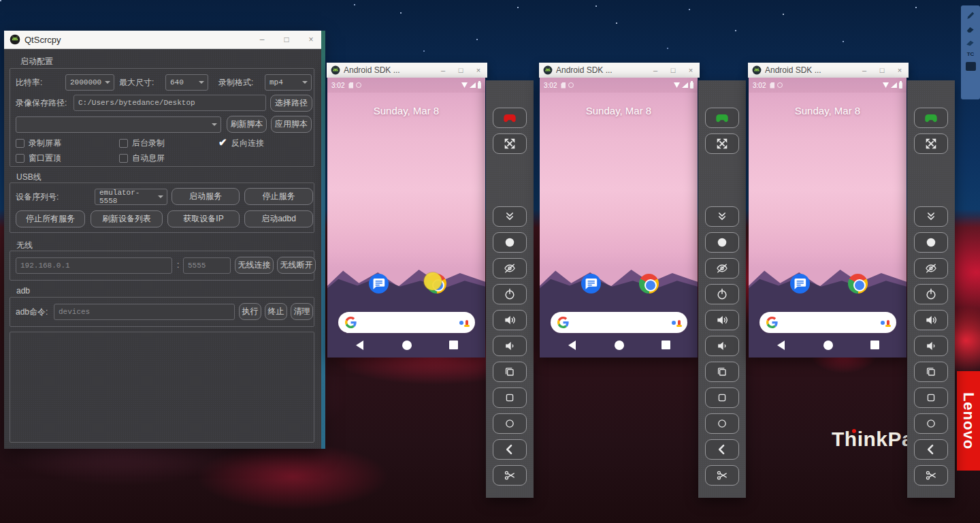 The width and height of the screenshot is (980, 523). I want to click on apply-script-button: 应用脚本, so click(291, 124).